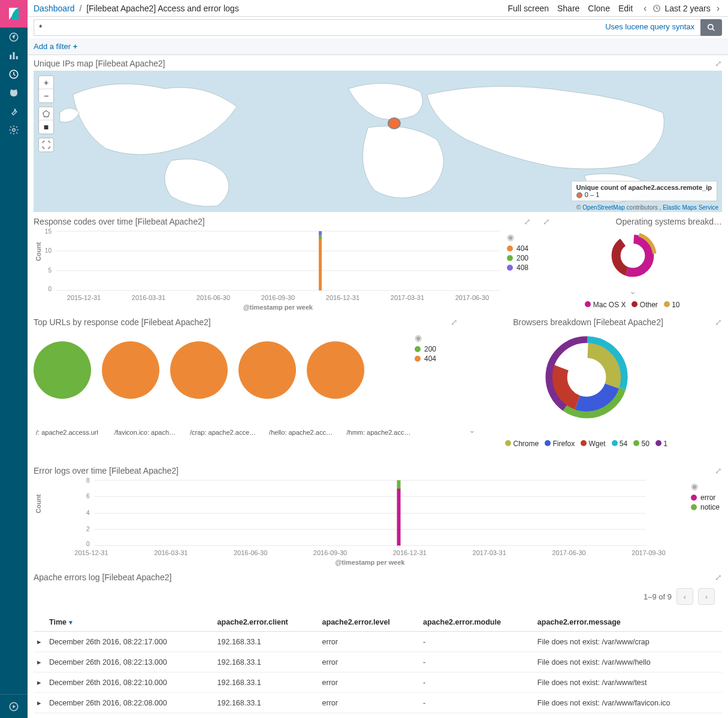  Describe the element at coordinates (604, 207) in the screenshot. I see `osm-link: OpenStreetMap` at that location.